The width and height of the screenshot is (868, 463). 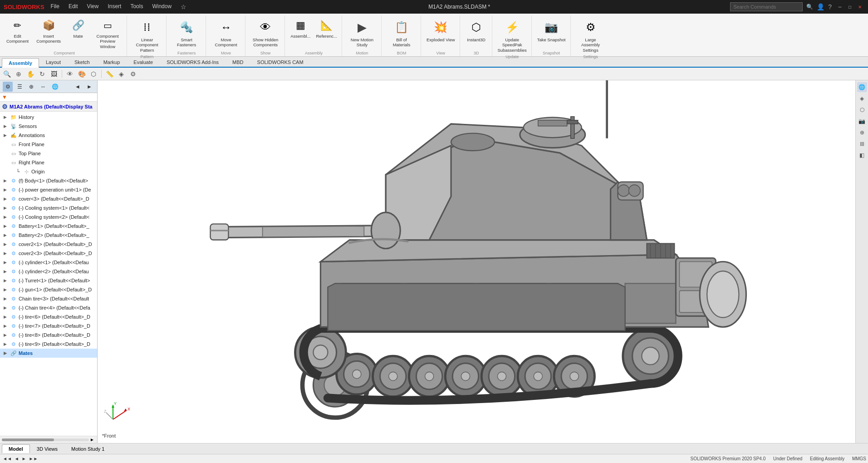 I want to click on tree-item-battery1: ▶ ⚙ Battery<1> (Default<<Default>_, so click(x=49, y=226).